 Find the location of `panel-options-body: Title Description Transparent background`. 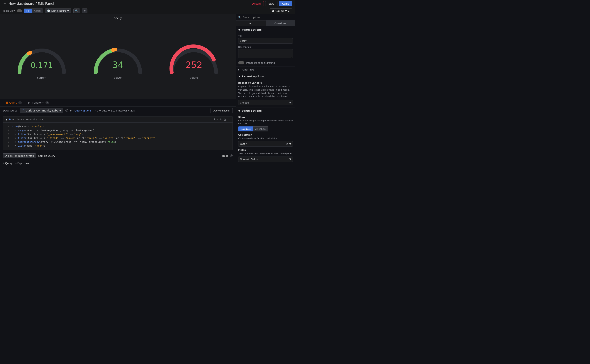

panel-options-body: Title Description Transparent background is located at coordinates (266, 50).